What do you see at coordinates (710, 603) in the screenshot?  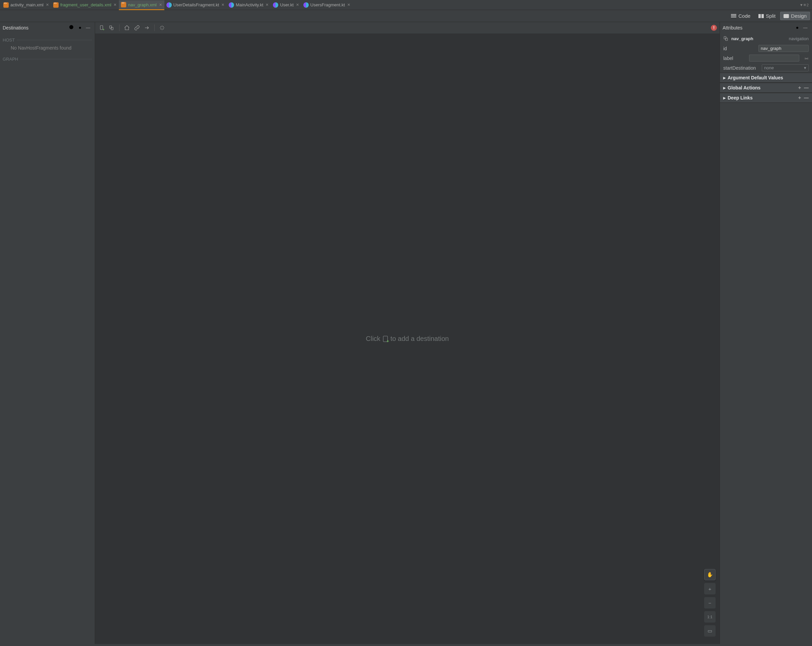 I see `zoom-out-button: −` at bounding box center [710, 603].